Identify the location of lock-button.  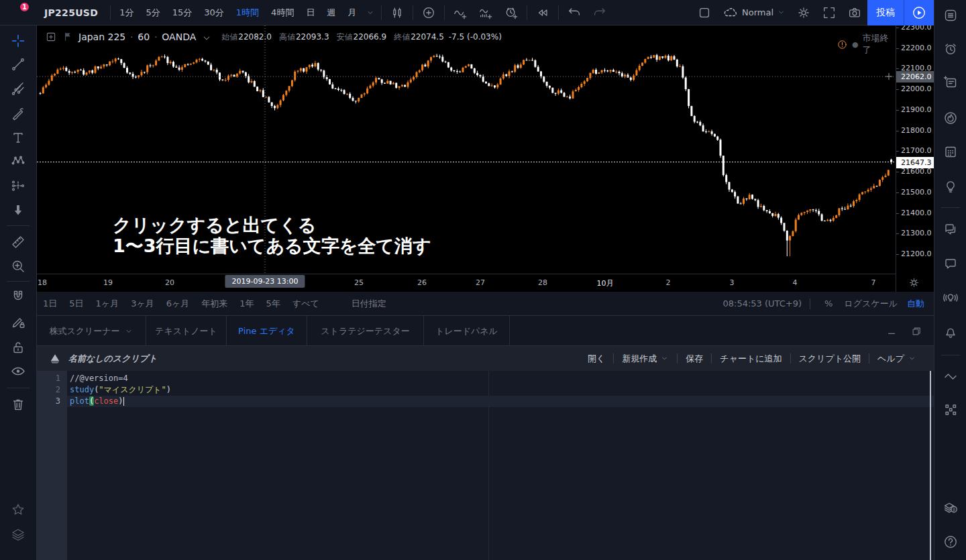
(18, 347).